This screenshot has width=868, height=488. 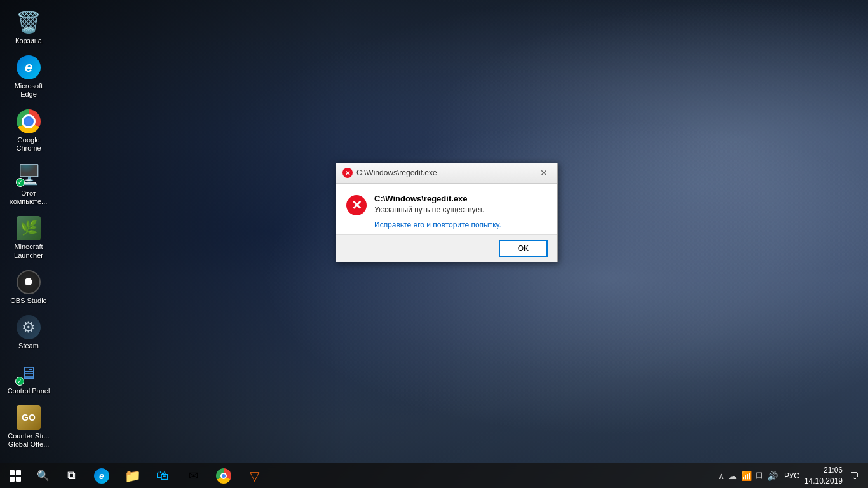 What do you see at coordinates (461, 225) in the screenshot?
I see `dialog-message-hint: Исправьте его и повторите попытку.` at bounding box center [461, 225].